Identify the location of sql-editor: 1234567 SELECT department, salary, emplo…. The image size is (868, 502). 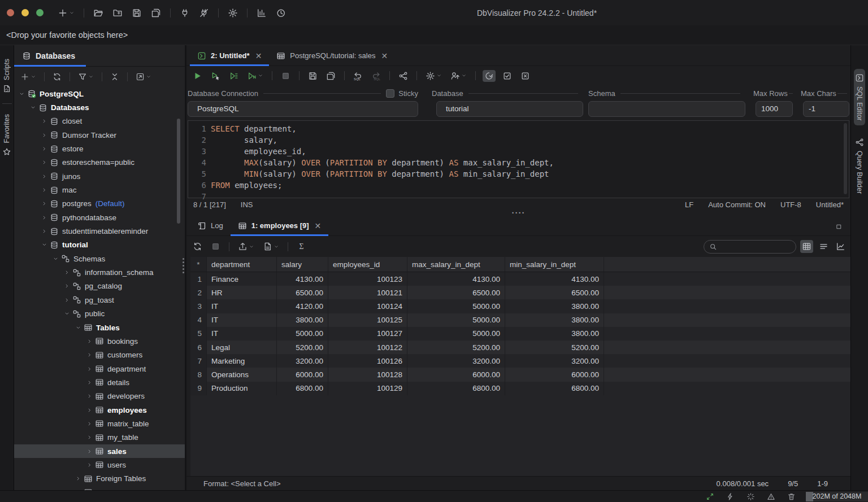
(519, 159).